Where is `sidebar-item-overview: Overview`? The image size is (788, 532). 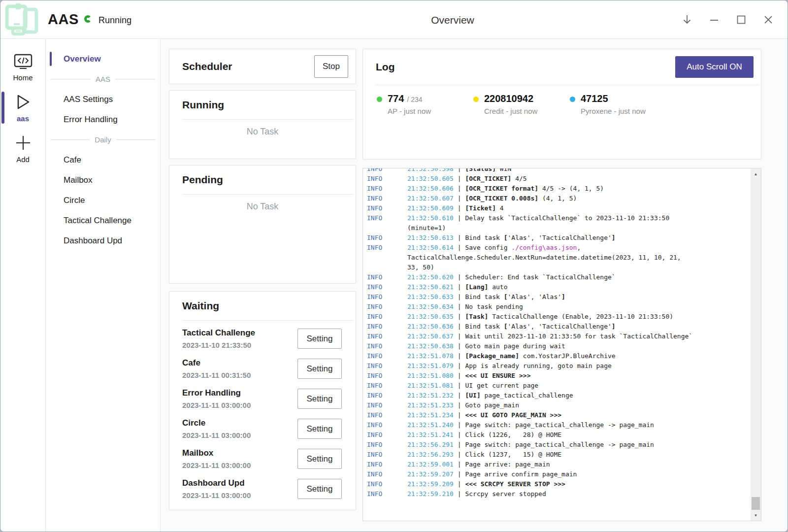 sidebar-item-overview: Overview is located at coordinates (103, 59).